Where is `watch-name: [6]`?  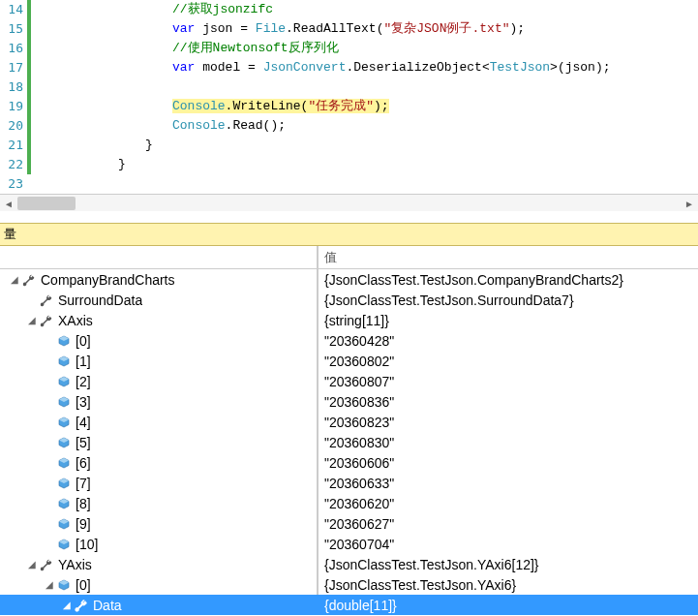
watch-name: [6] is located at coordinates (83, 463).